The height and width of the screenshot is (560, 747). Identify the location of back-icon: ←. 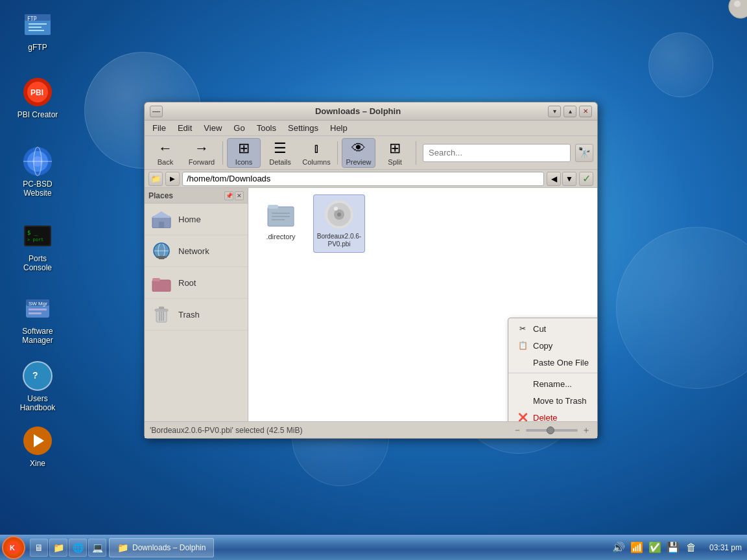
(165, 148).